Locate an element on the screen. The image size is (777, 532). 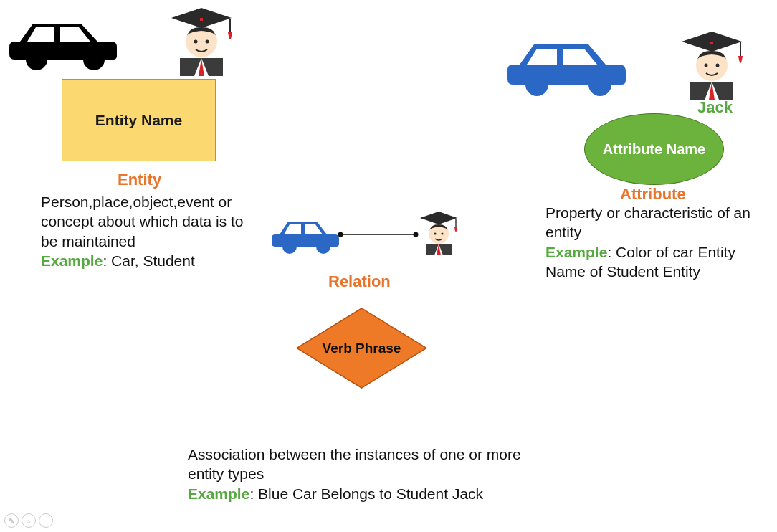
entity-example-text: : Car, Student is located at coordinates (148, 261).